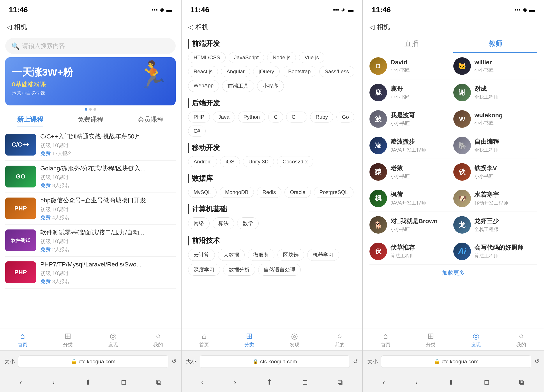 The height and width of the screenshot is (392, 544). I want to click on tag-bigdata: 大数据, so click(231, 255).